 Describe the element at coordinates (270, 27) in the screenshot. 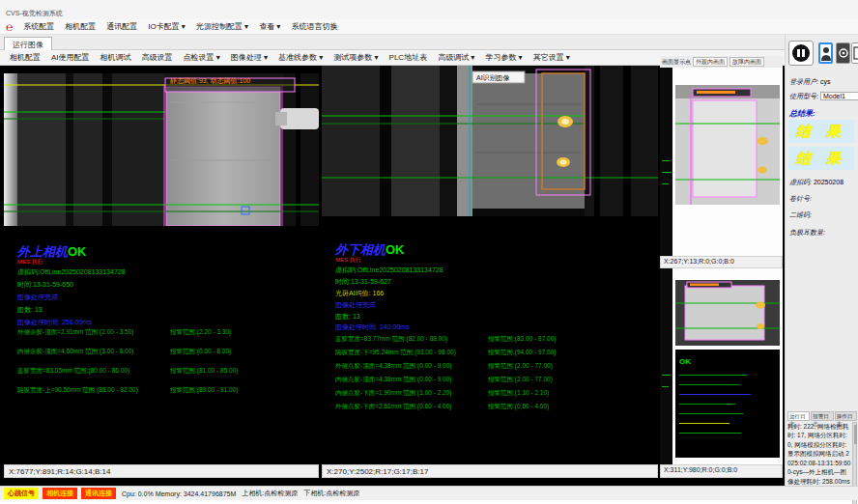

I see `menu-item: 查看 ▾` at that location.